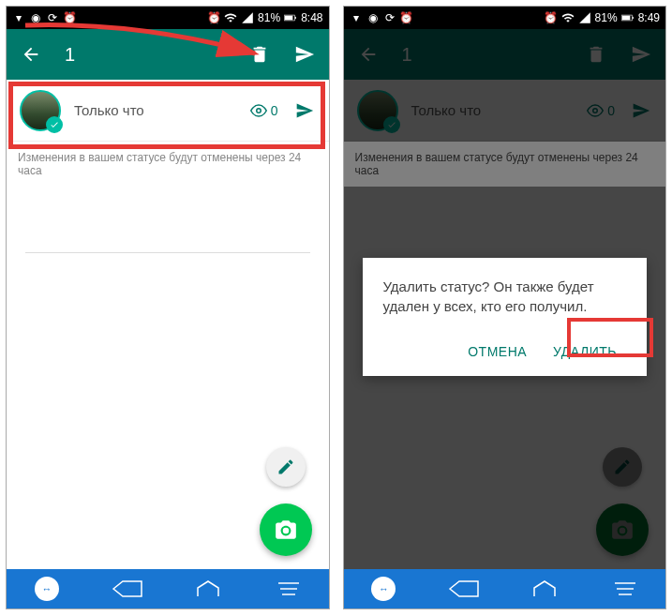 The height and width of the screenshot is (616, 672). What do you see at coordinates (168, 18) in the screenshot?
I see `android-status-bar: ▾ ◉ ⟳ ⏰ ⏰ 81% 8:48` at bounding box center [168, 18].